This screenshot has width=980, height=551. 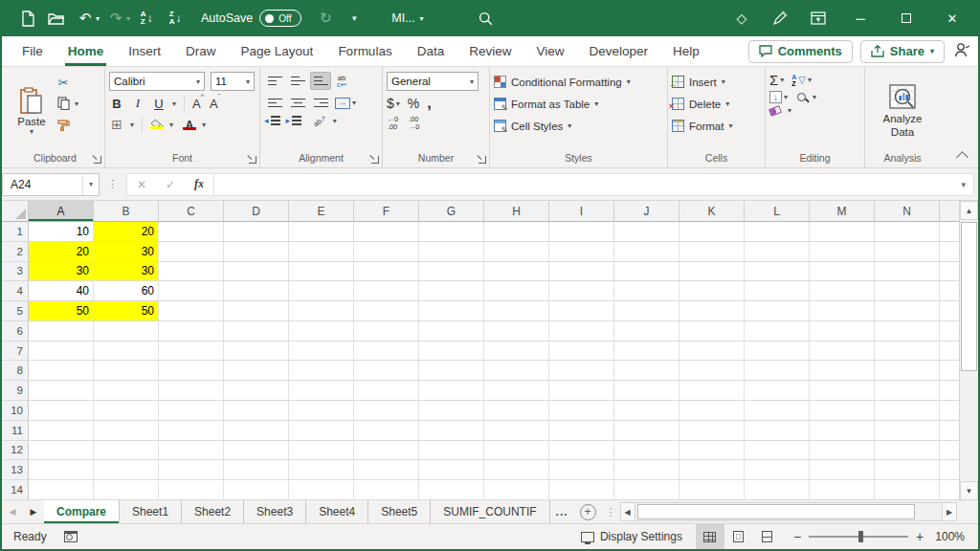 I want to click on maximize-button, so click(x=906, y=18).